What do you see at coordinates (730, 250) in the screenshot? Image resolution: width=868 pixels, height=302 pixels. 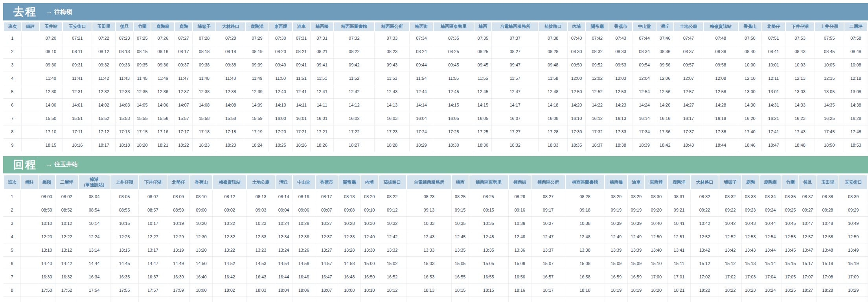 I see `time-cell: 13:42` at bounding box center [730, 250].